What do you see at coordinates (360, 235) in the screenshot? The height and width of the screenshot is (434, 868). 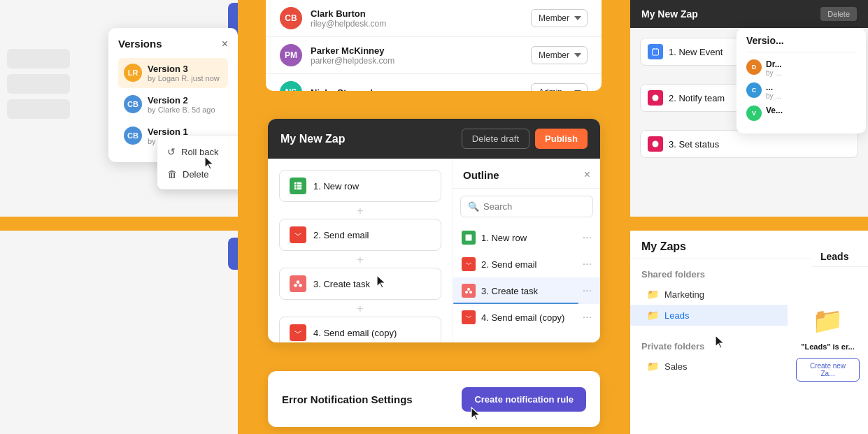 I see `zap-step-2: 2. Send email` at bounding box center [360, 235].